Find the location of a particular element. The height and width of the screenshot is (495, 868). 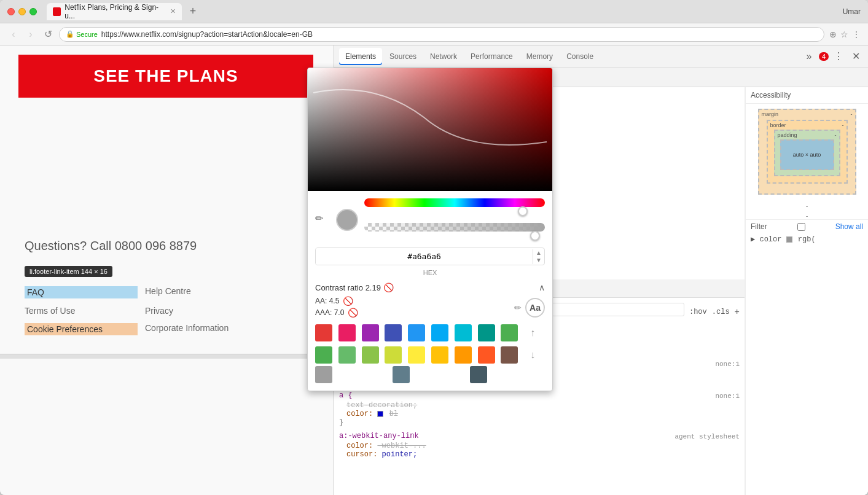

close-button is located at coordinates (11, 12).